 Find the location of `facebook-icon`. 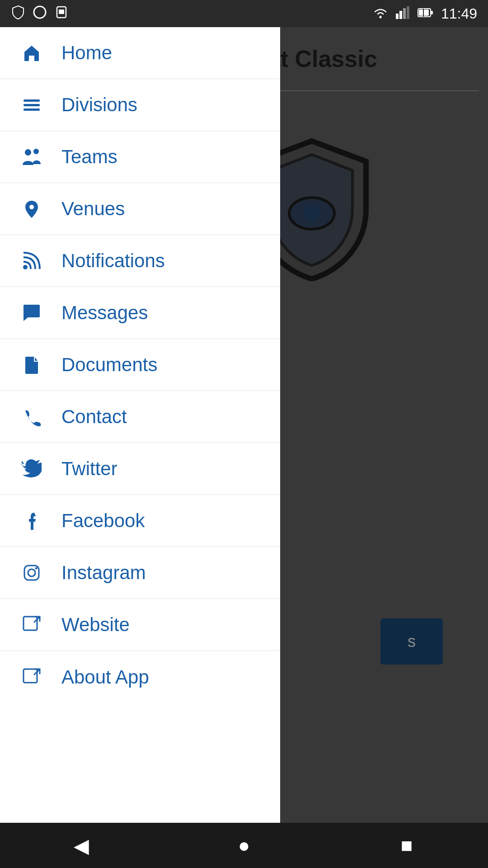

facebook-icon is located at coordinates (32, 521).